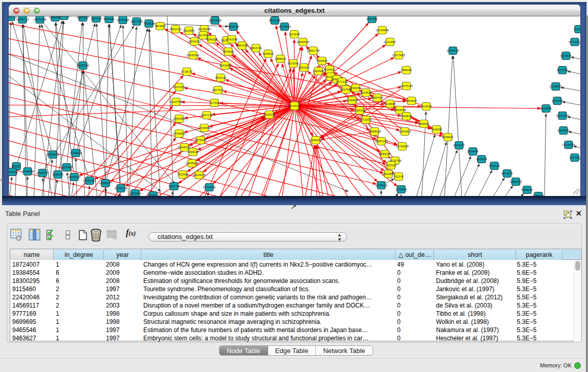 Image resolution: width=588 pixels, height=372 pixels. Describe the element at coordinates (193, 55) in the screenshot. I see `svg-text: 23420046` at that location.